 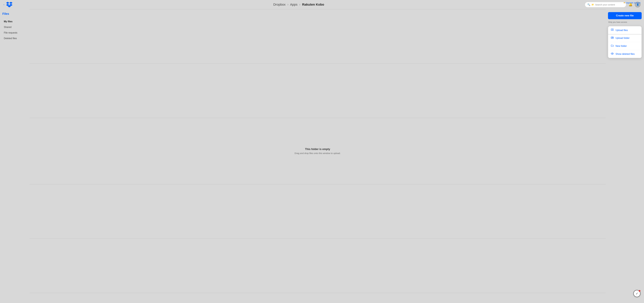 I want to click on empty-title: This folder is empty, so click(x=318, y=149).